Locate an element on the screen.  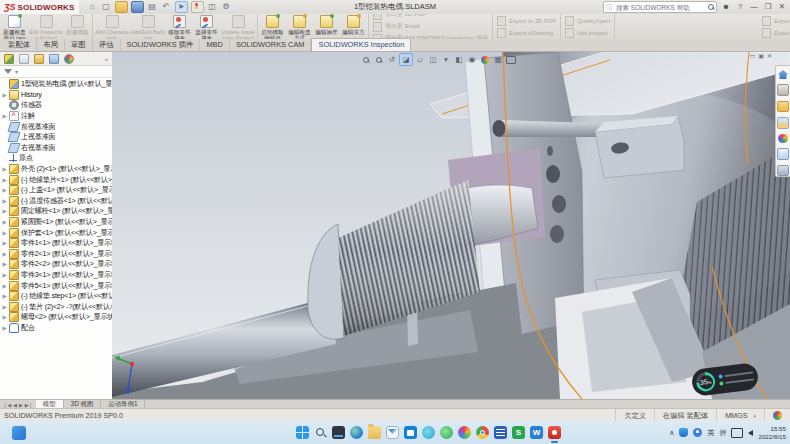
tab-cam: SOLIDWORKS CAM is located at coordinates (271, 45).